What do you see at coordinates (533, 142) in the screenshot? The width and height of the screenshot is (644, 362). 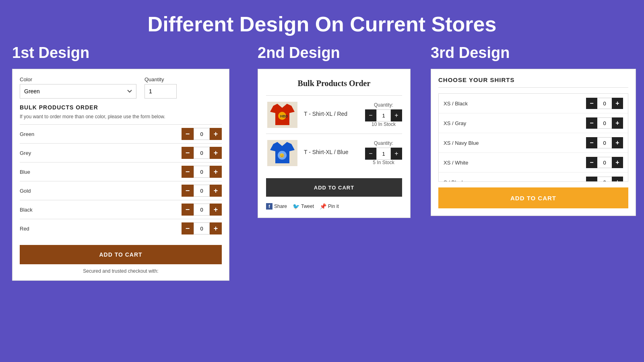 I see `design3-card: CHOOSE YOUR SHIRTS XS / Black − 0 + XS /…` at bounding box center [533, 142].